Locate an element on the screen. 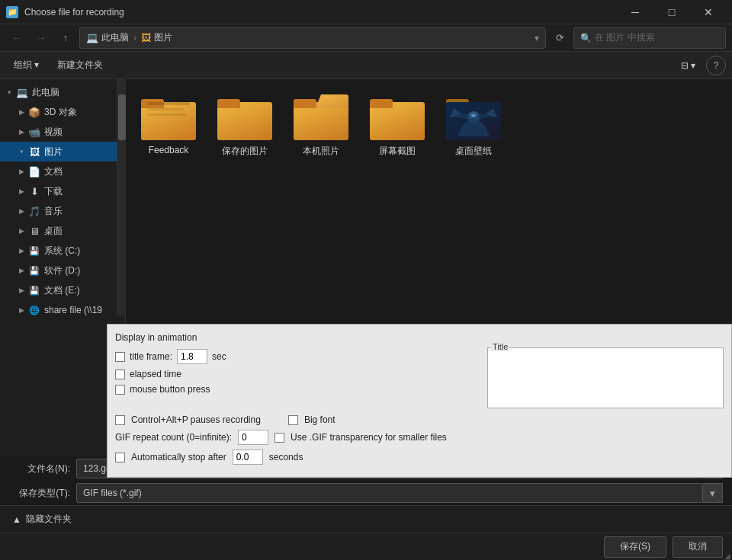 The image size is (732, 560). filetype-label: 保存类型(T): is located at coordinates (40, 494).